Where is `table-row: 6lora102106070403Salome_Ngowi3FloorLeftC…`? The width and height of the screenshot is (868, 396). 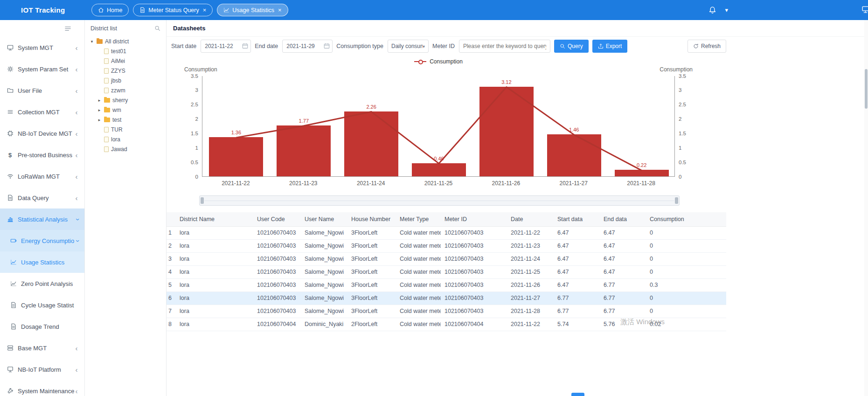 table-row: 6lora102106070403Salome_Ngowi3FloorLeftC… is located at coordinates (446, 298).